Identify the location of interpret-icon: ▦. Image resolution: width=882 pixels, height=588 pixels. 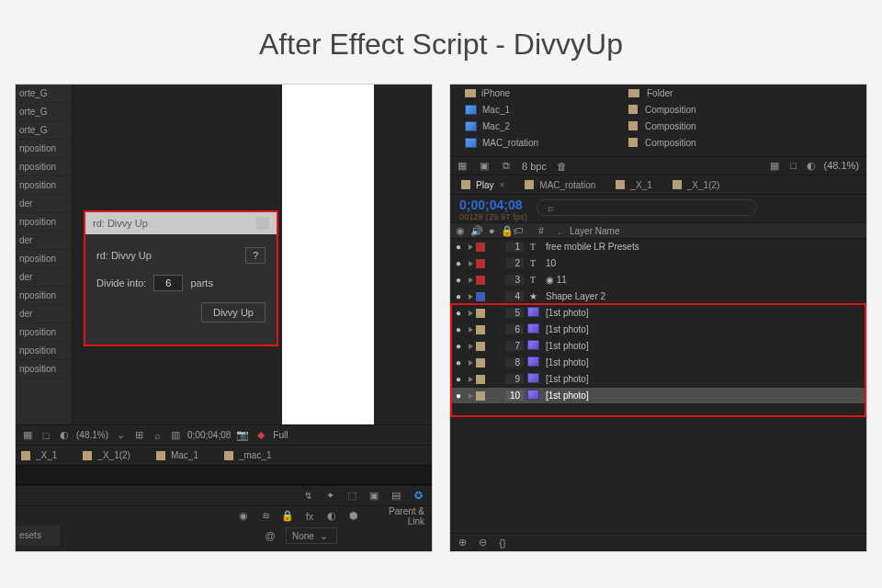
(462, 166).